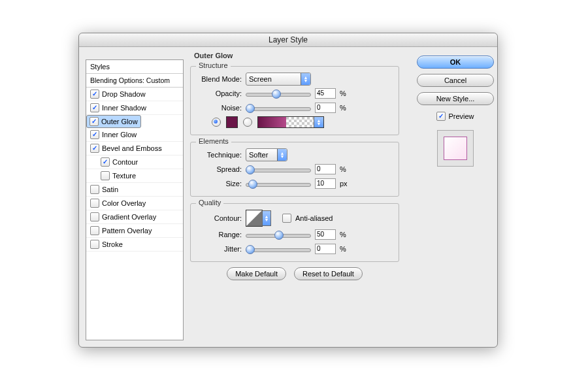 The image size is (588, 392). Describe the element at coordinates (135, 162) in the screenshot. I see `sidebar-item-contour: Contour` at that location.